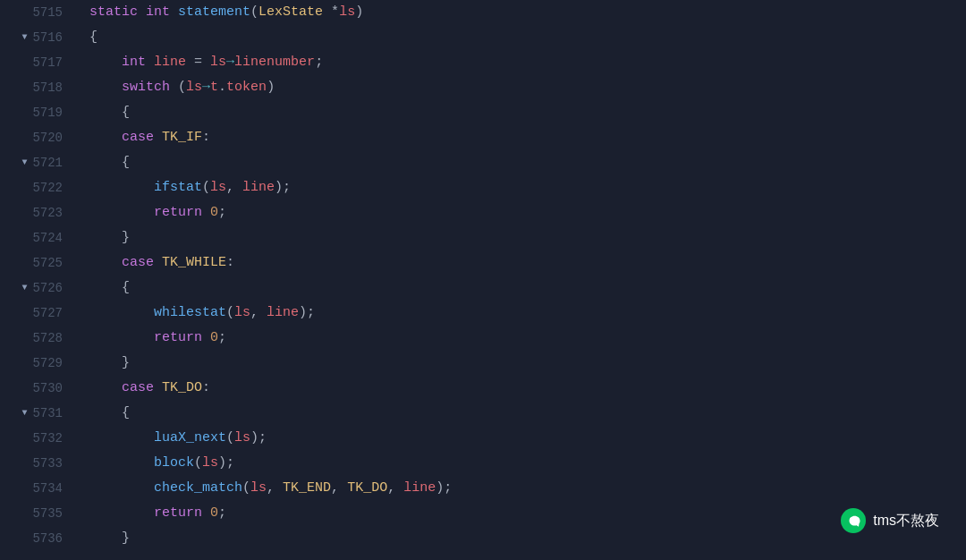 Image resolution: width=966 pixels, height=560 pixels. Describe the element at coordinates (36, 13) in the screenshot. I see `line-num-5715: 5715` at that location.